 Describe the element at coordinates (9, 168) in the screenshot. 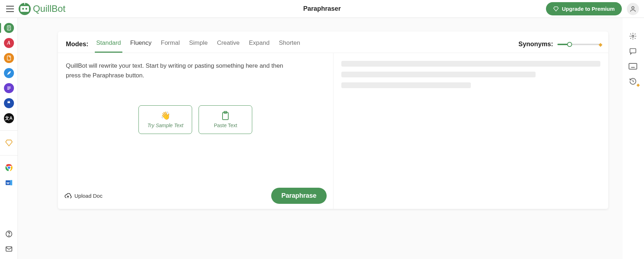

I see `chrome-icon` at that location.